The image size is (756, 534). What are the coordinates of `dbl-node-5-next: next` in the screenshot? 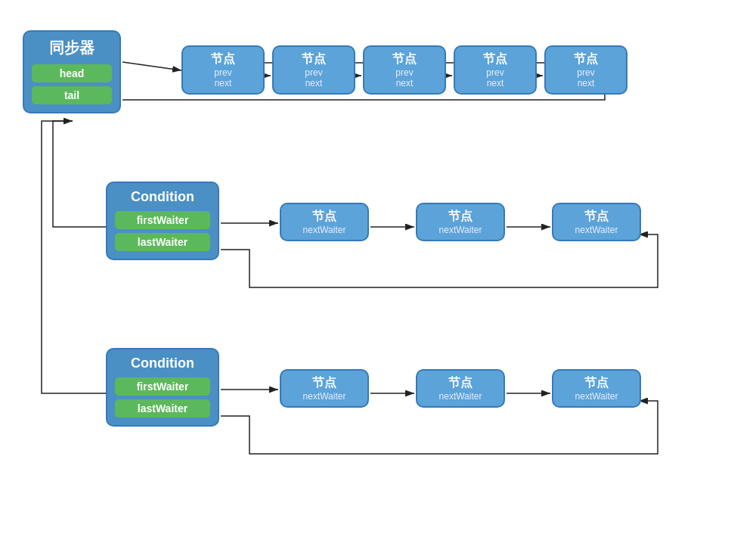 It's located at (586, 83).